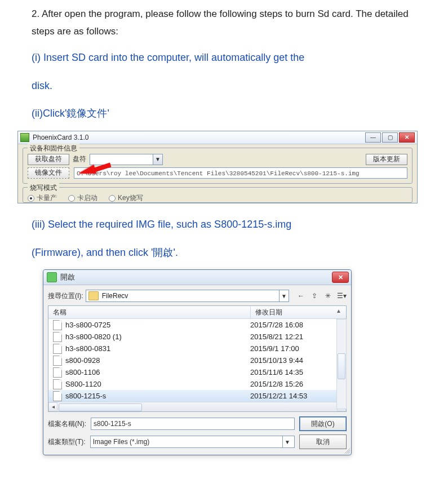 The image size is (448, 479). Describe the element at coordinates (323, 442) in the screenshot. I see `cancel-button: 取消` at that location.